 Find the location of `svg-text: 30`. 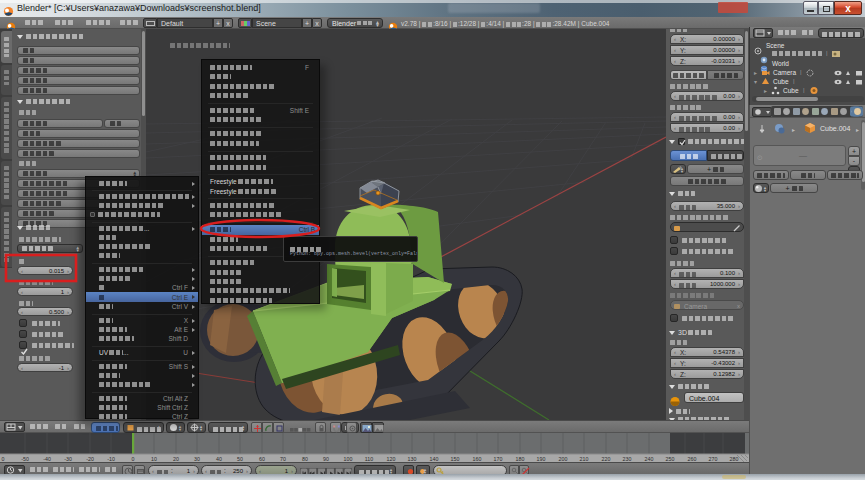

svg-text: 30 is located at coordinates (197, 459).